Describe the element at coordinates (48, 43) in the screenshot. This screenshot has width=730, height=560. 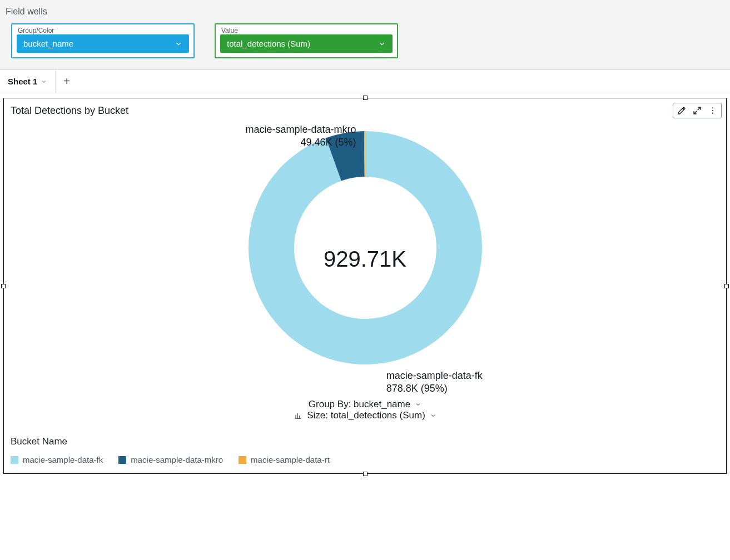
I see `group-color-value: bucket_name` at that location.